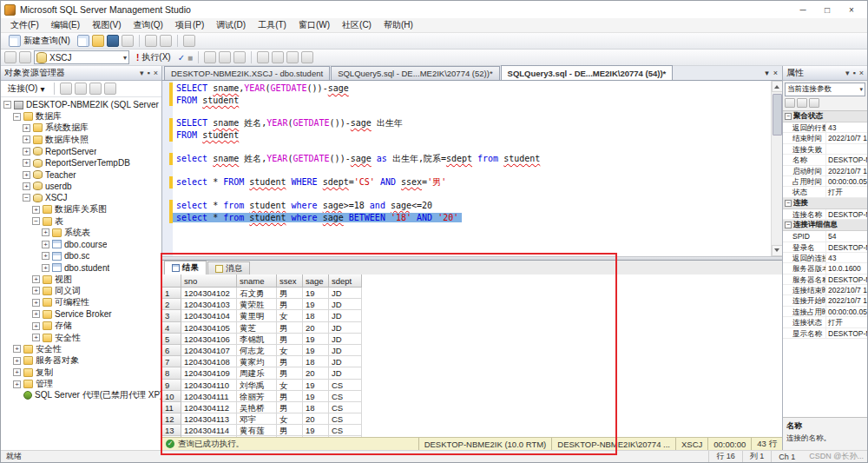 The height and width of the screenshot is (463, 868). What do you see at coordinates (209, 431) in the screenshot?
I see `grid-cell: 1204304114` at bounding box center [209, 431].